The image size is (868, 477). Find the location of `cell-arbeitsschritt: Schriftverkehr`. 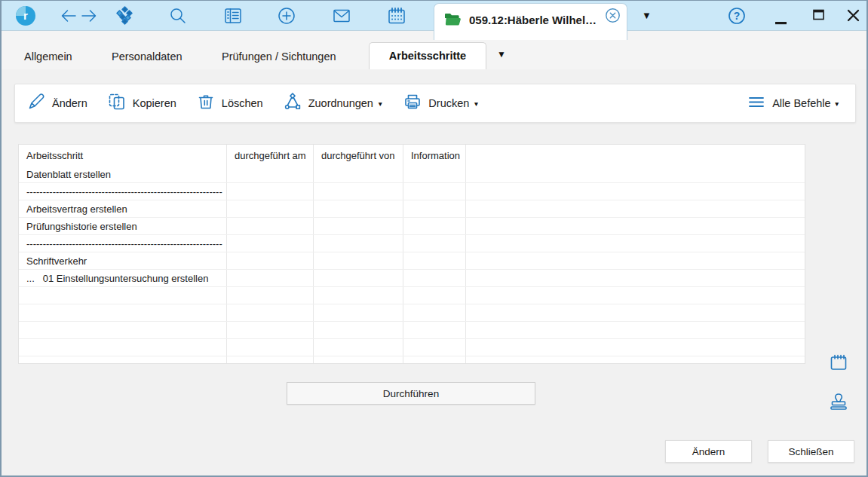

cell-arbeitsschritt: Schriftverkehr is located at coordinates (123, 261).